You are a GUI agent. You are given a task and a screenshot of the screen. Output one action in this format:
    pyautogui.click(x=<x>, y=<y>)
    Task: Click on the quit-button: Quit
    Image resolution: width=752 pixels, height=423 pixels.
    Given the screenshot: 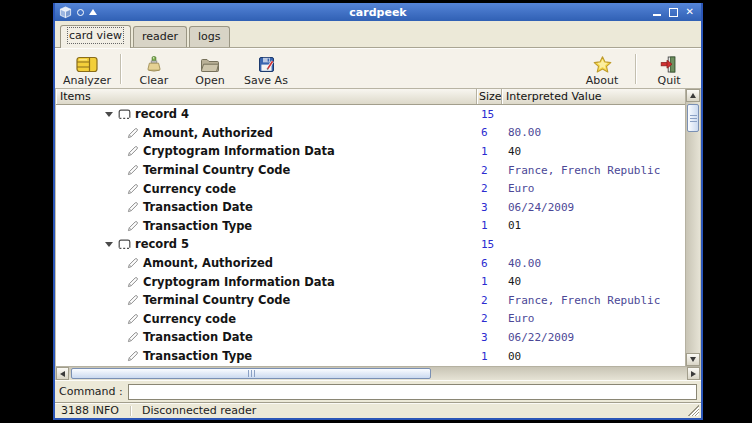 What is the action you would take?
    pyautogui.click(x=669, y=69)
    